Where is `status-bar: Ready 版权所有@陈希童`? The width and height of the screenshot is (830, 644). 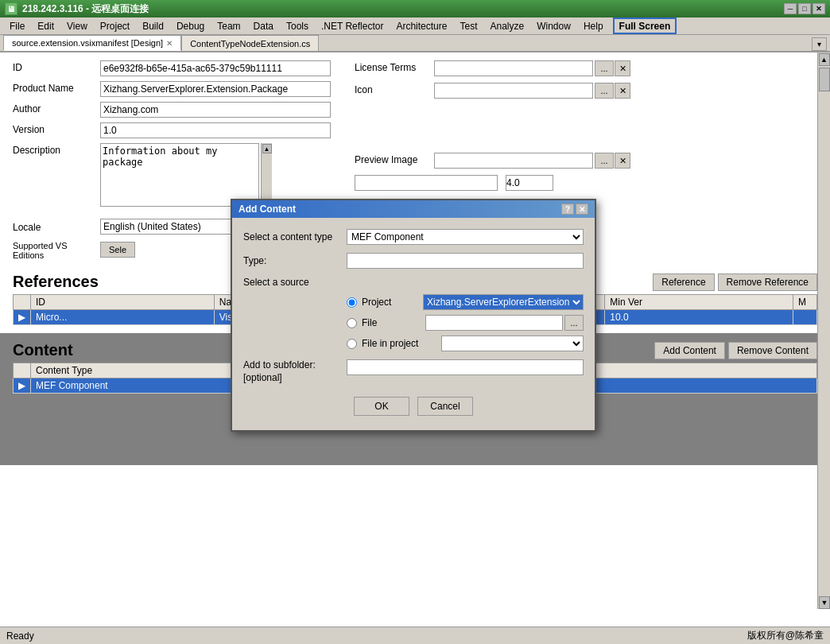
status-bar: Ready 版权所有@陈希童 is located at coordinates (415, 635).